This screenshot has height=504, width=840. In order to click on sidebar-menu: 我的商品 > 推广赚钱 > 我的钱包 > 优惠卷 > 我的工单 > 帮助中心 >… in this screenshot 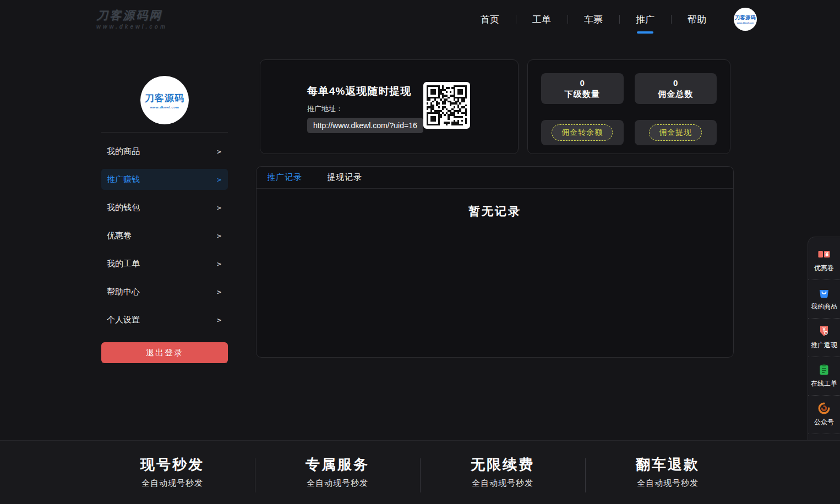, I will do `click(165, 235)`.